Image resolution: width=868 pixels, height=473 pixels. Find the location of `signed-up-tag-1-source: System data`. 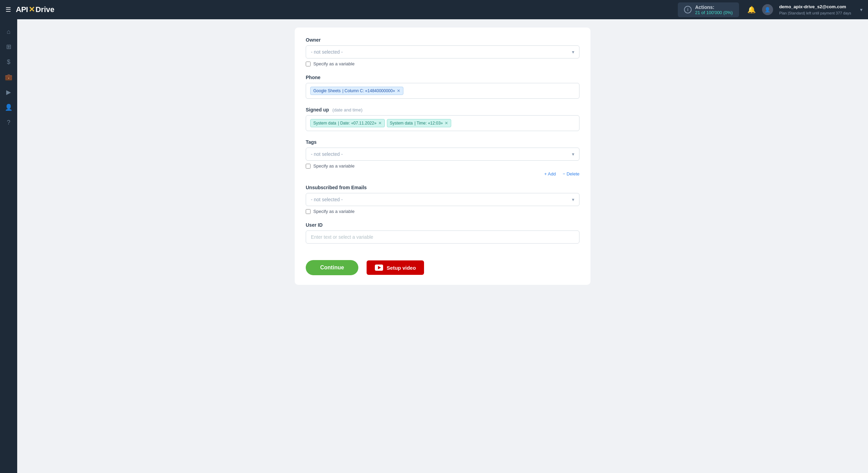

signed-up-tag-1-source: System data is located at coordinates (325, 123).